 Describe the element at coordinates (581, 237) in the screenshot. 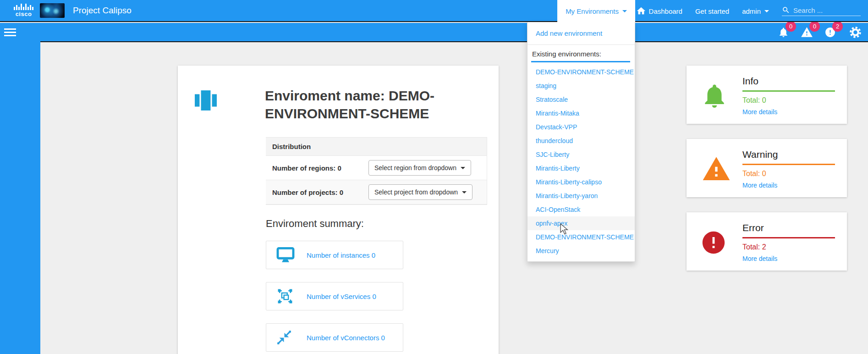

I see `env-item-demo-environment-scheme-2: DEMO-ENVIRONMENT-SCHEME` at that location.